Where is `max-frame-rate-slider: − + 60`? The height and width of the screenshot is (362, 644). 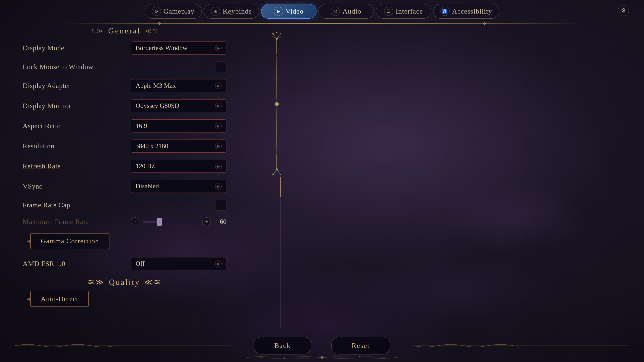
max-frame-rate-slider: − + 60 is located at coordinates (179, 222).